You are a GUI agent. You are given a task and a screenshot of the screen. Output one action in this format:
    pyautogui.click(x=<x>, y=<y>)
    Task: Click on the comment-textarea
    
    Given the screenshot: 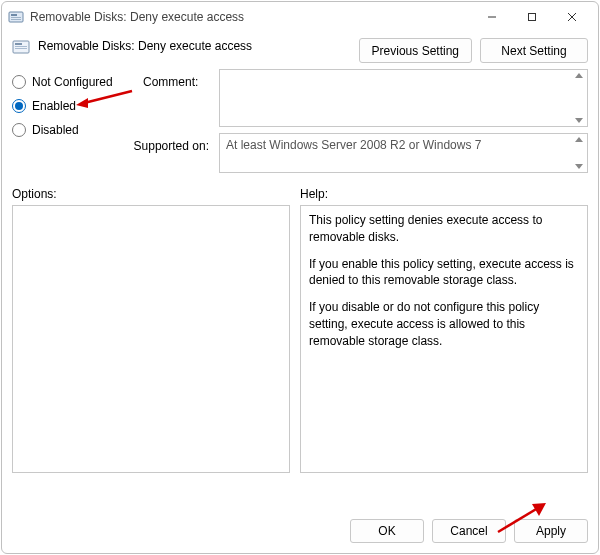 What is the action you would take?
    pyautogui.click(x=404, y=98)
    